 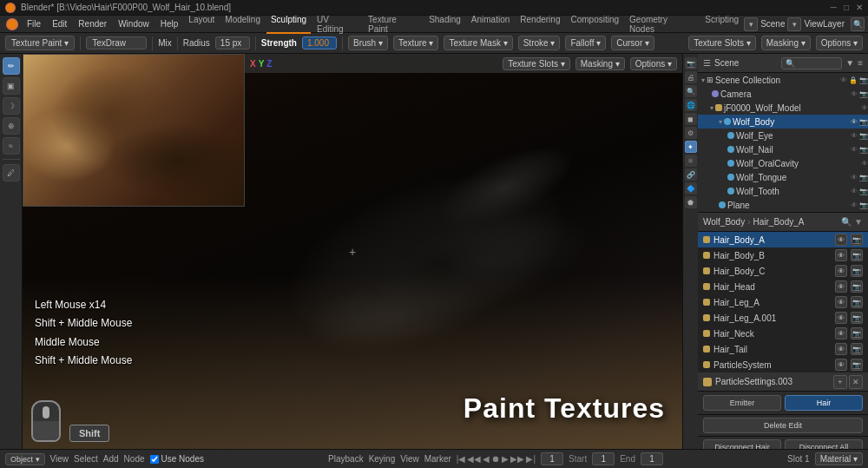 I want to click on tree-plane: Plane 👁 📷, so click(x=783, y=205).